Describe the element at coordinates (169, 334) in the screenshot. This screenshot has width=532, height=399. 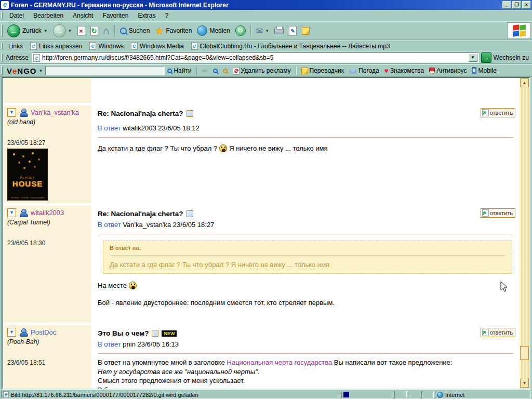
I see `new-badge: NEW` at that location.